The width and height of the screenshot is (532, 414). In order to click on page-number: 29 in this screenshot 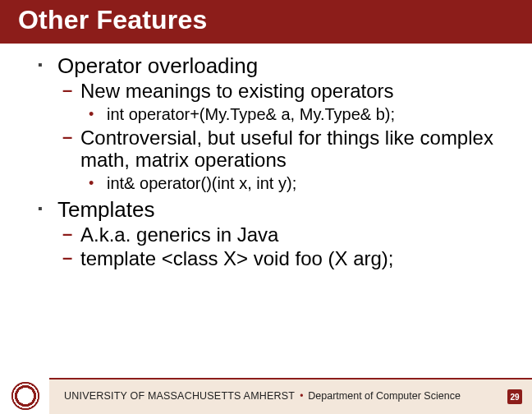, I will do `click(515, 397)`.